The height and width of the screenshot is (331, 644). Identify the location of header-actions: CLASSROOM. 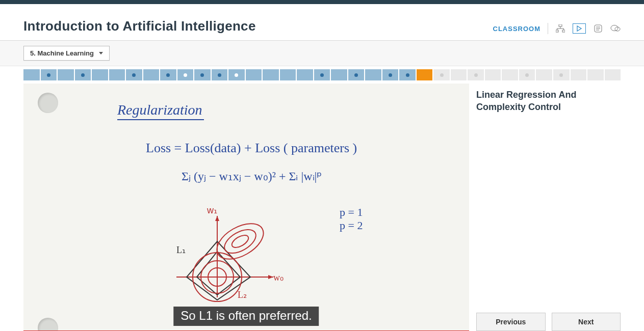
(557, 29).